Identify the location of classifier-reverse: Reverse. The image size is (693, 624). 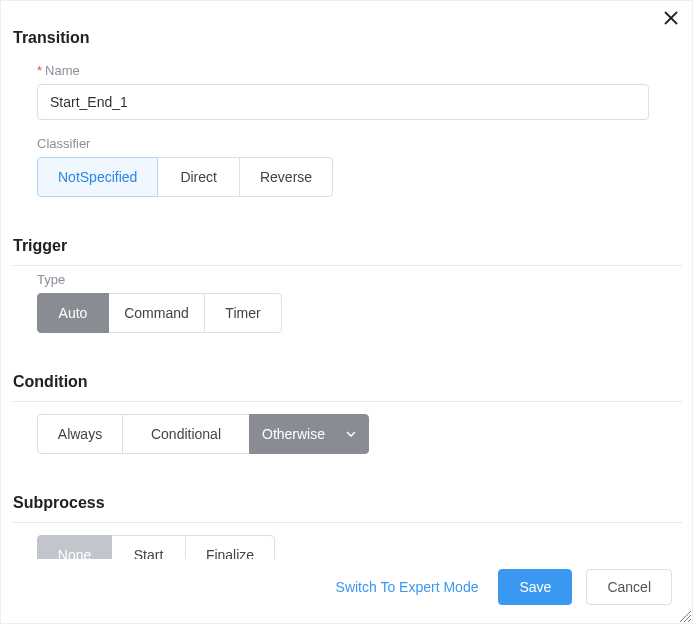
(286, 177).